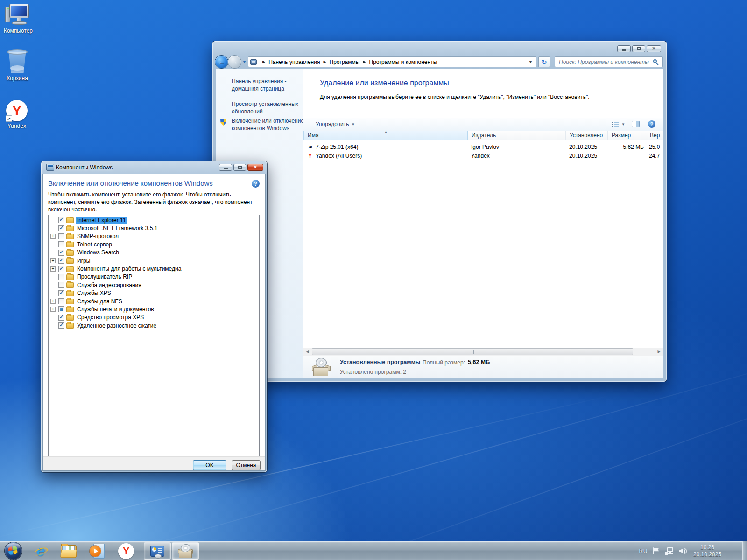 The width and height of the screenshot is (747, 560). What do you see at coordinates (154, 317) in the screenshot?
I see `feature-item: +✓Средство просмотра XPS` at bounding box center [154, 317].